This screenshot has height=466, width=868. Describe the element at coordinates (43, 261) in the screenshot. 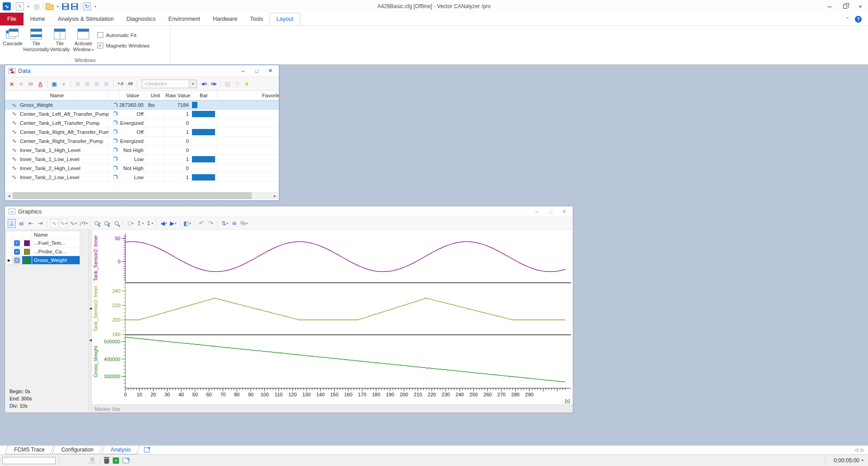

I see `legend-row: ▶✓Gross_Weight` at that location.